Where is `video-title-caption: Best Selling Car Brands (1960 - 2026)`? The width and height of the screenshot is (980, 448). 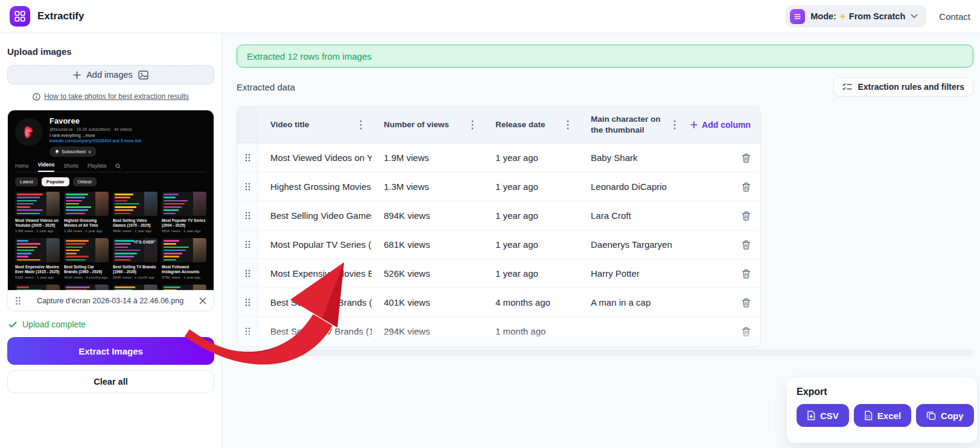 video-title-caption: Best Selling Car Brands (1960 - 2026) is located at coordinates (86, 270).